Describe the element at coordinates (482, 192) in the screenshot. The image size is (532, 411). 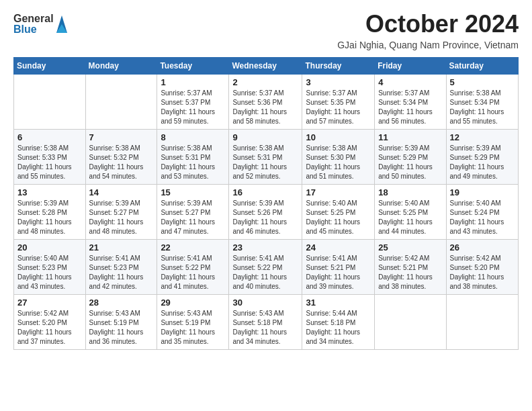
I see `day-number: 19` at that location.